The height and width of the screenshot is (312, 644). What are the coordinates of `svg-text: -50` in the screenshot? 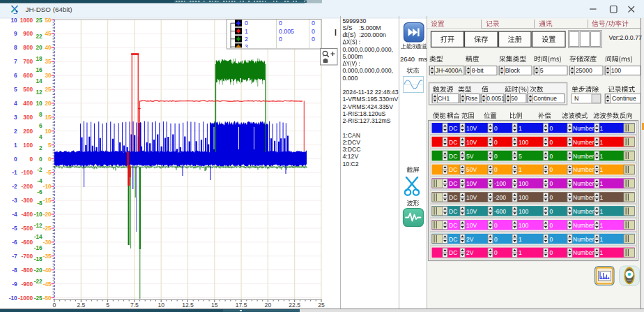 It's located at (47, 299).